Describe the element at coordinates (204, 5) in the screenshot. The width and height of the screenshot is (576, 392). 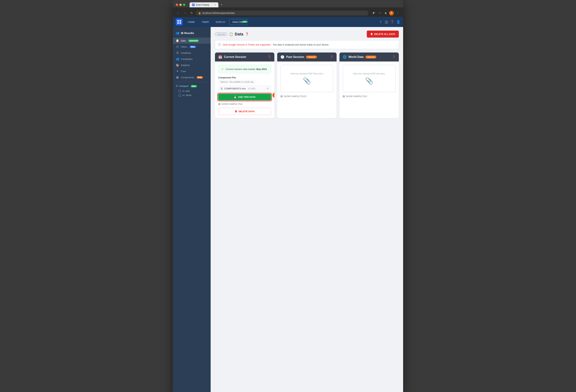
I see `active-tab: Exam Display ×` at that location.